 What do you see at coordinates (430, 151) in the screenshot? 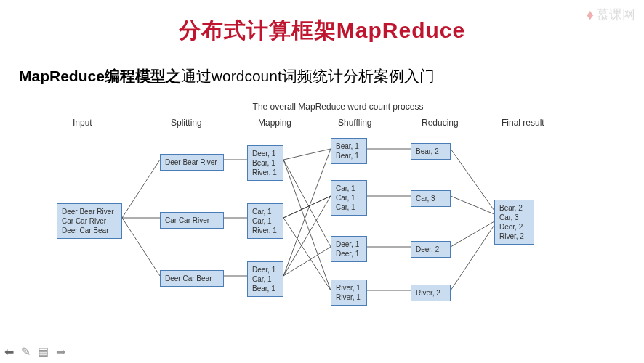
I see `reduce-box-0: Bear, 2` at bounding box center [430, 151].